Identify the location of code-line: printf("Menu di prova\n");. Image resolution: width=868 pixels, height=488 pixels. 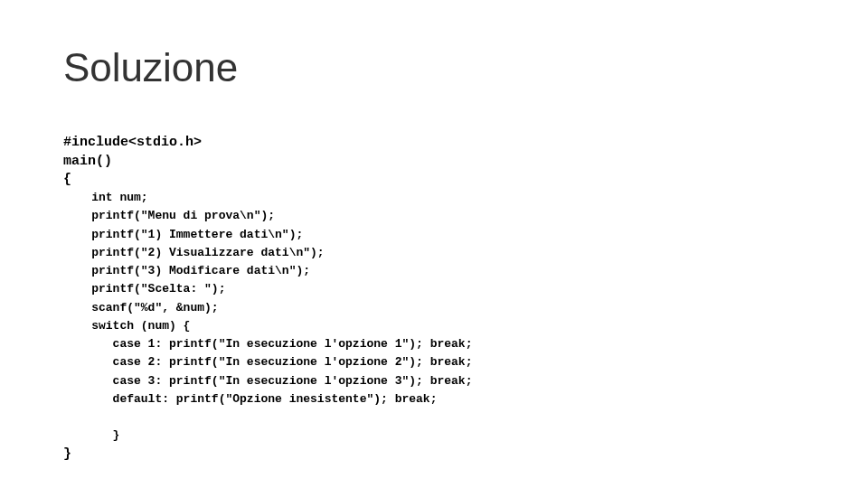
(169, 215).